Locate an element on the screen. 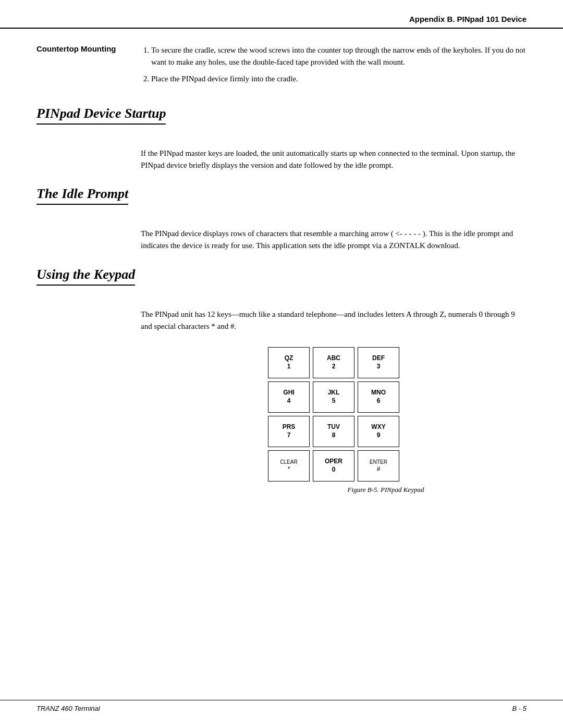 This screenshot has height=728, width=563. header-title: Appendix B. PINpad 101 Device is located at coordinates (468, 19).